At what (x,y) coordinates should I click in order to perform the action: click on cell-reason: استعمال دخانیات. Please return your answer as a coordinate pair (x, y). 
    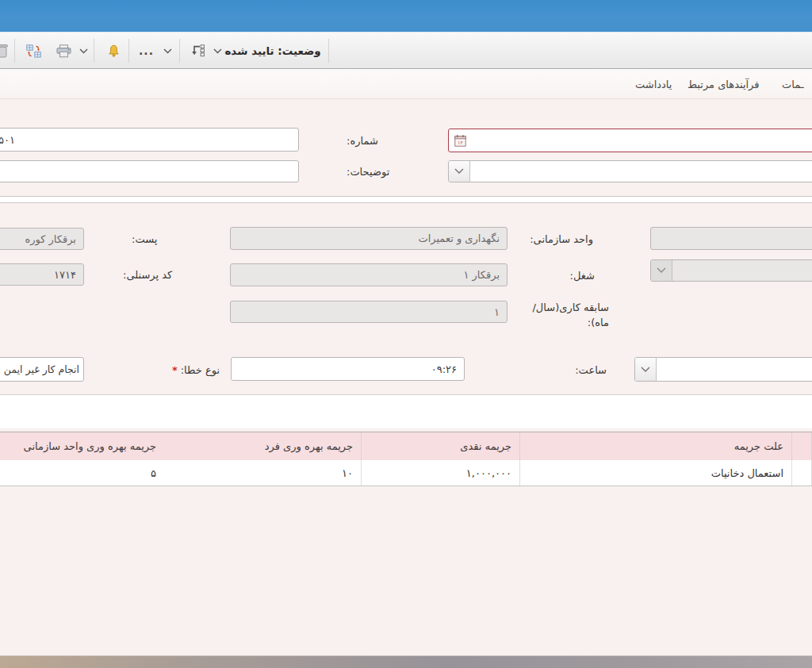
    Looking at the image, I should click on (657, 473).